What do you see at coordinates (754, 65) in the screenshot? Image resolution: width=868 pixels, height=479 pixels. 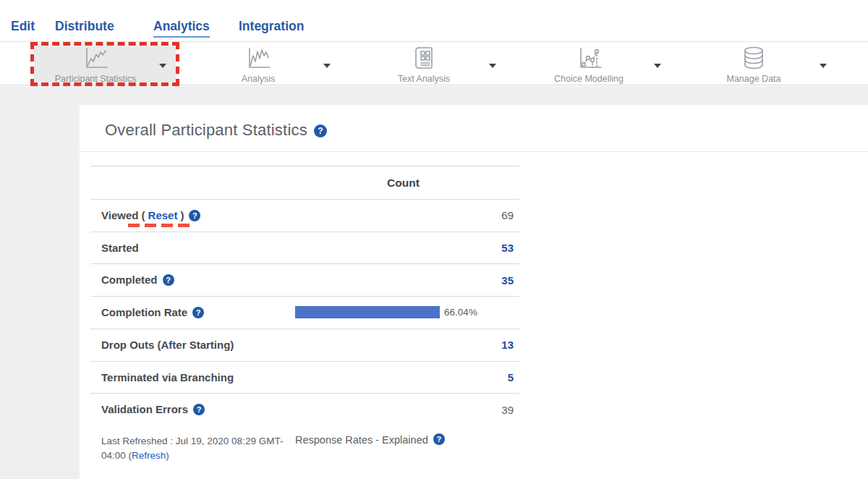 I see `toolbar-item-manage-data: Manage Data` at bounding box center [754, 65].